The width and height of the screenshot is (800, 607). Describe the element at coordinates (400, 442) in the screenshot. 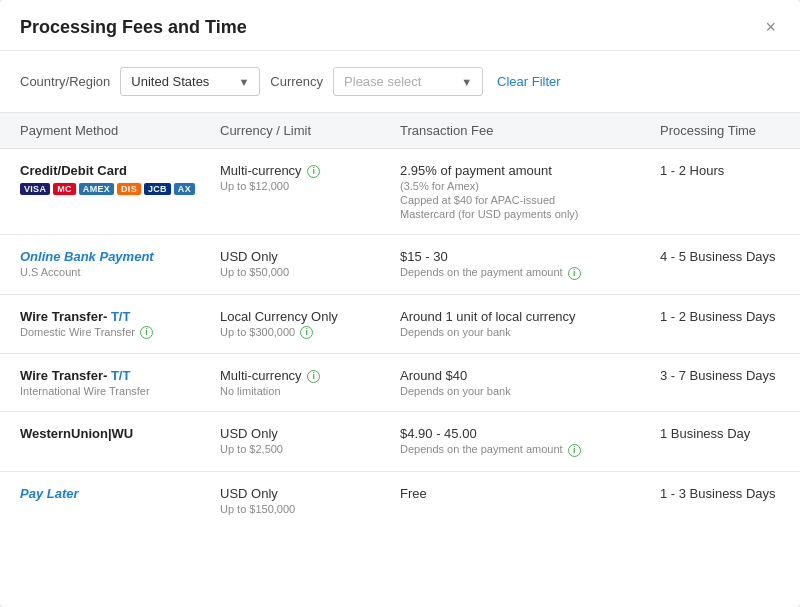

I see `table-row: WesternUnion|WU USD Only Up to $2,500 $4…` at that location.